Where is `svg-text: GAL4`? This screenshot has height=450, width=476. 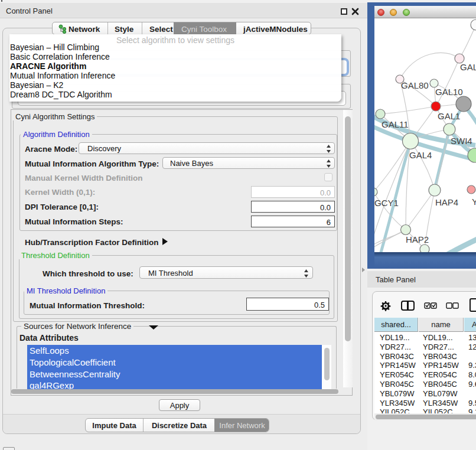
svg-text: GAL4 is located at coordinates (420, 155).